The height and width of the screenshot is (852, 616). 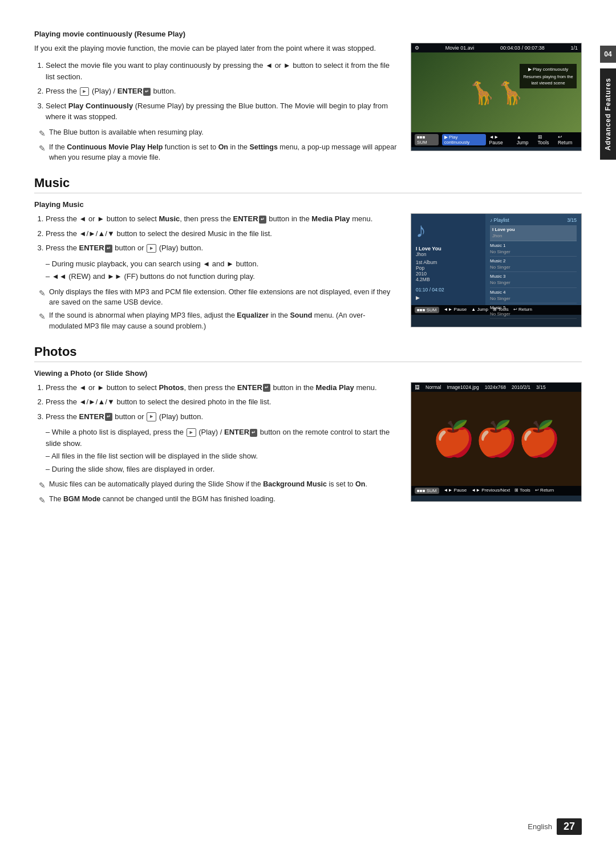 What do you see at coordinates (308, 204) in the screenshot?
I see `playing-music-title: Playing Music` at bounding box center [308, 204].